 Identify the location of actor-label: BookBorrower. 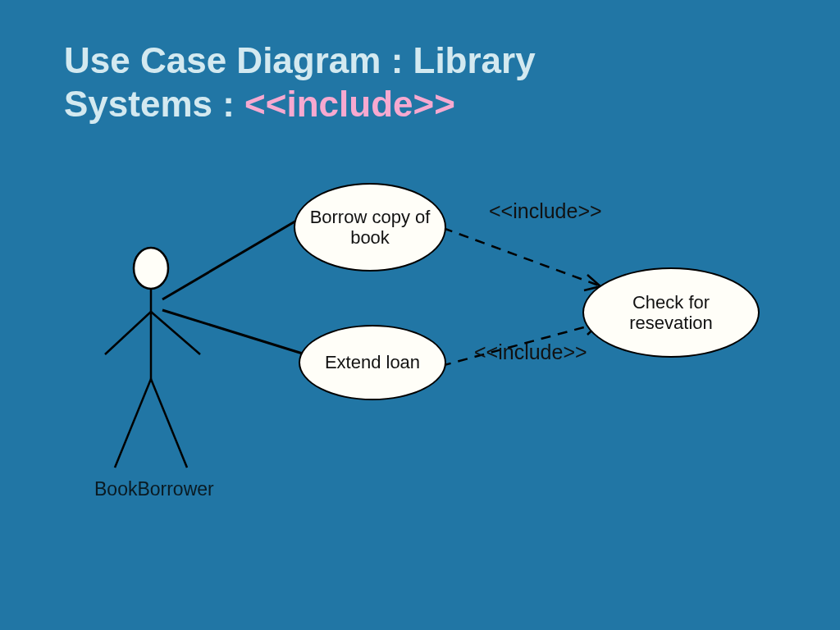
(154, 489).